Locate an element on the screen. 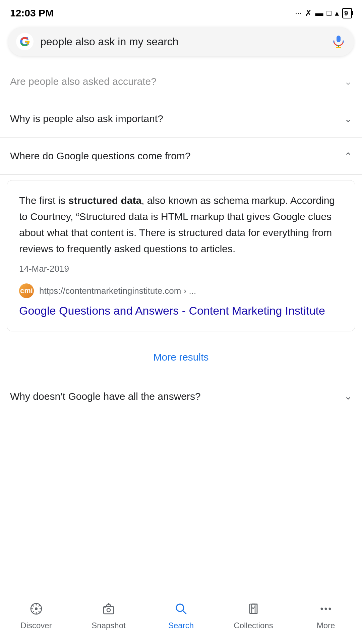  chevron-down-icon-0: ⌄ is located at coordinates (348, 82).